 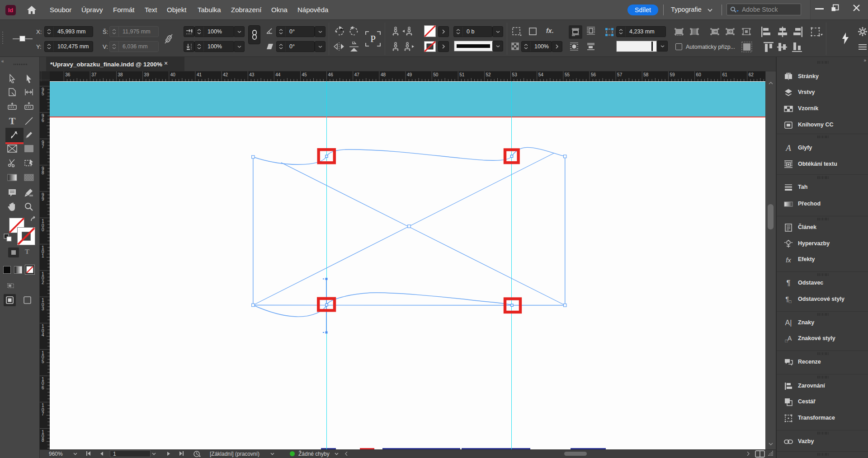 What do you see at coordinates (68, 75) in the screenshot?
I see `svg-text: 36` at bounding box center [68, 75].